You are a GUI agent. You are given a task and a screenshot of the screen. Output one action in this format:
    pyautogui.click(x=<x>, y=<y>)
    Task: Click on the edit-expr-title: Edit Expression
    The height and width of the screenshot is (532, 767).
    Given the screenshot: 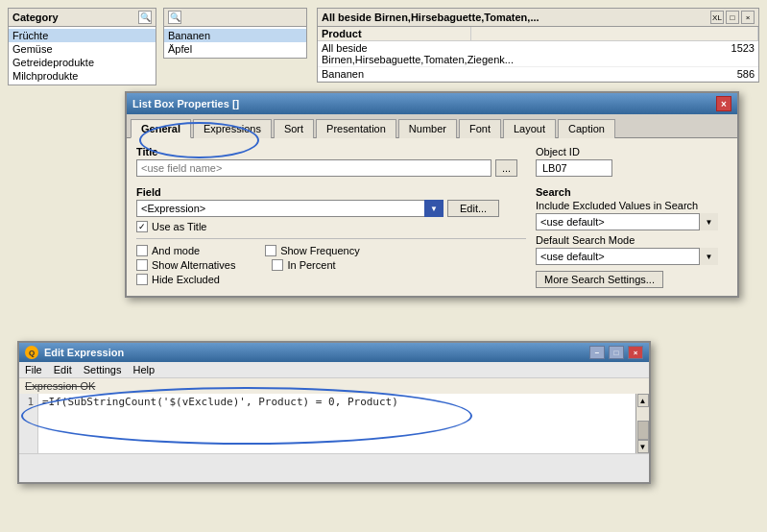 What is the action you would take?
    pyautogui.click(x=84, y=352)
    